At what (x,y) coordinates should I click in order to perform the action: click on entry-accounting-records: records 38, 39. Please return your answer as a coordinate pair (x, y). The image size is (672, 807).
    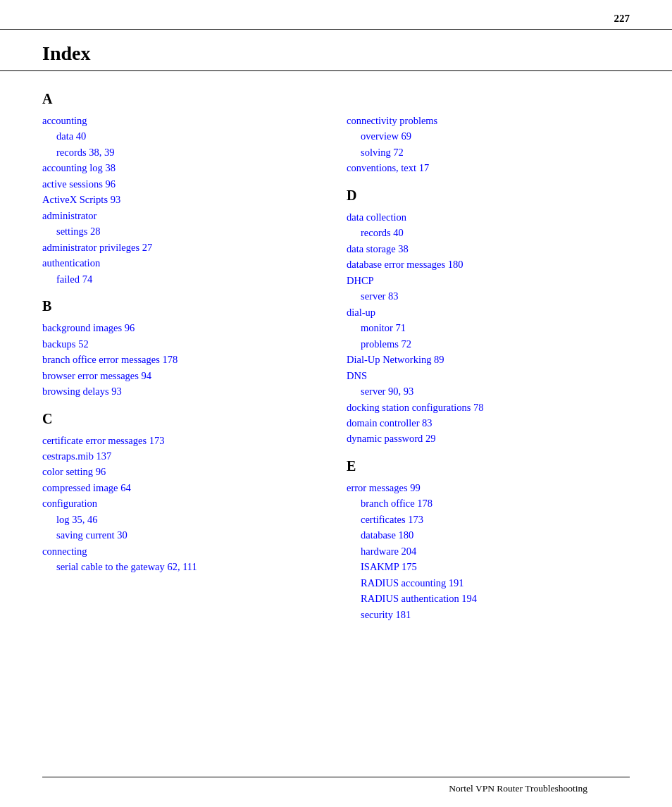
    Looking at the image, I should click on (184, 152).